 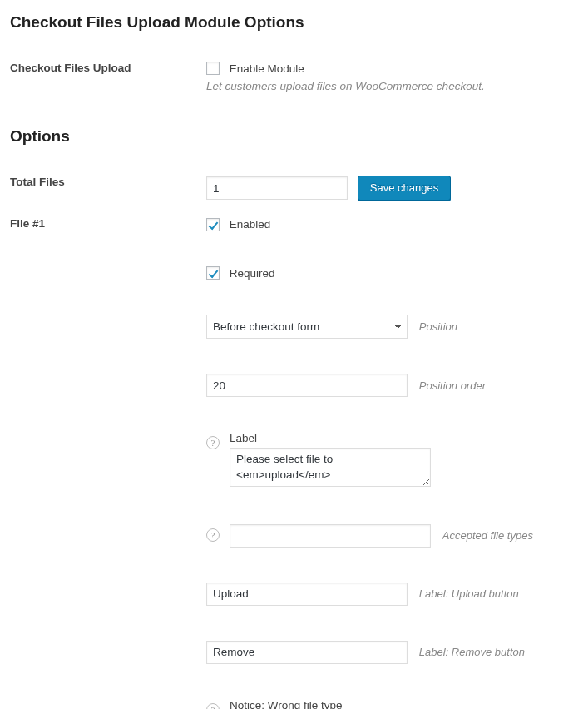 What do you see at coordinates (404, 704) in the screenshot?
I see `notice-wrong-type-heading: Notice: Wrong file type` at bounding box center [404, 704].